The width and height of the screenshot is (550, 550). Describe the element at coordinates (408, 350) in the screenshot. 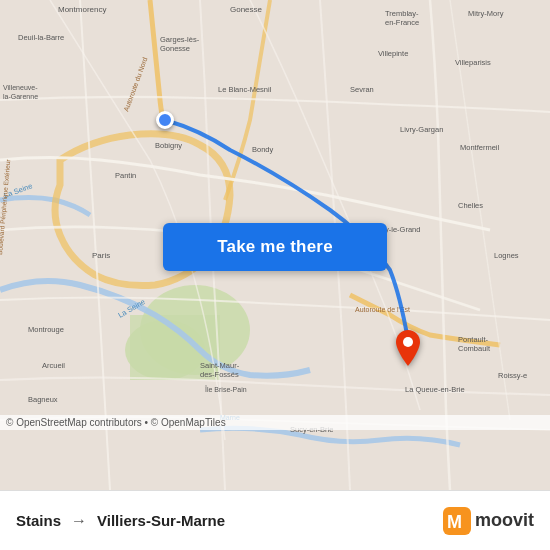

I see `destination-marker` at that location.